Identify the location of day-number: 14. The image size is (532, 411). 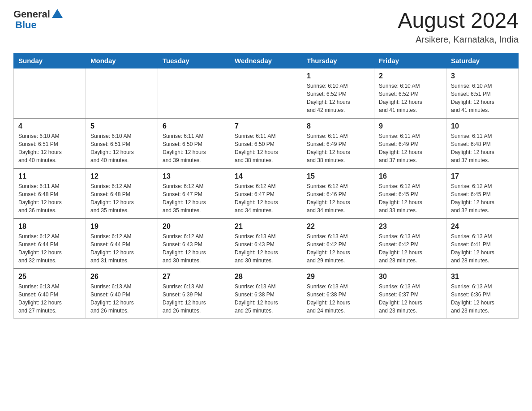
(266, 176).